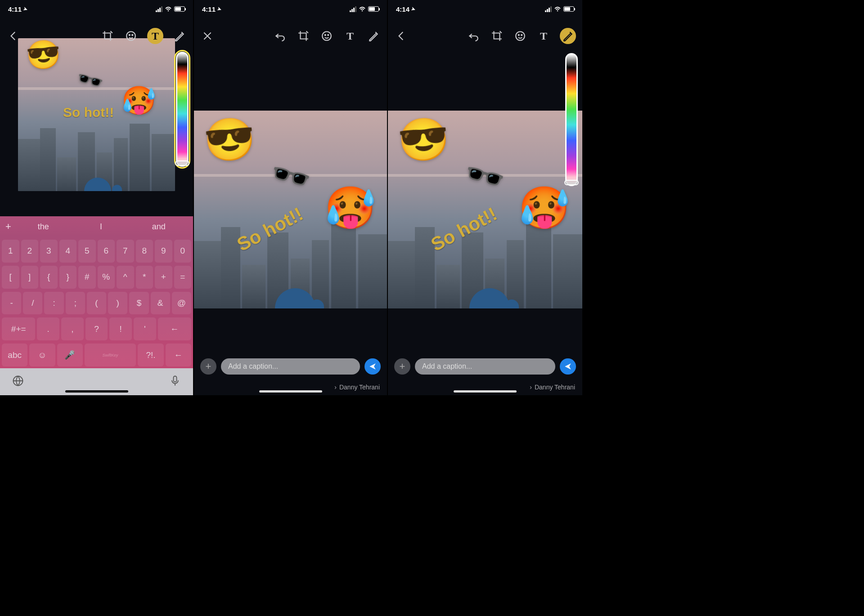 The width and height of the screenshot is (864, 616). I want to click on key: 6, so click(106, 251).